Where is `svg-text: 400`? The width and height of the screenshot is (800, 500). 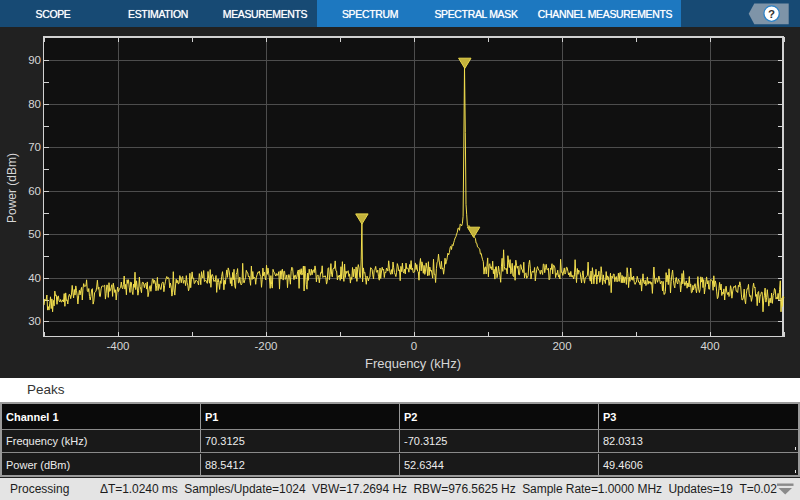 svg-text: 400 is located at coordinates (710, 346).